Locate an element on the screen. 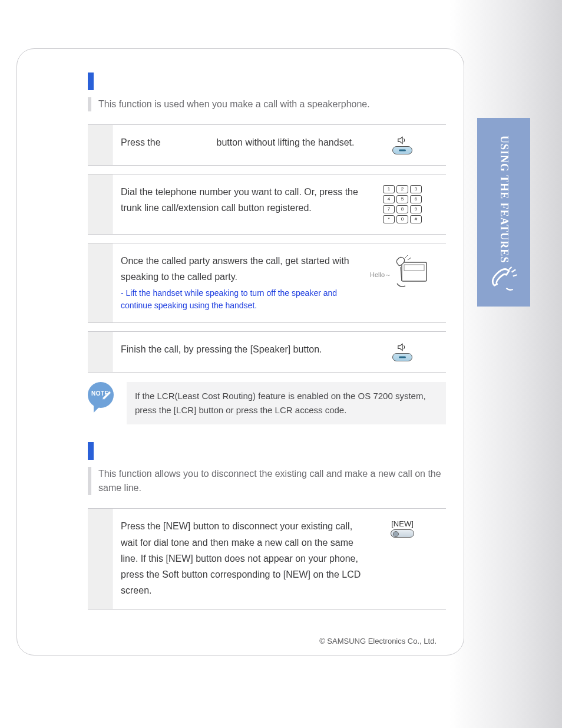 The image size is (562, 728). note-row: NOTE If the LCR(Least Cost Routing) feat… is located at coordinates (267, 403).